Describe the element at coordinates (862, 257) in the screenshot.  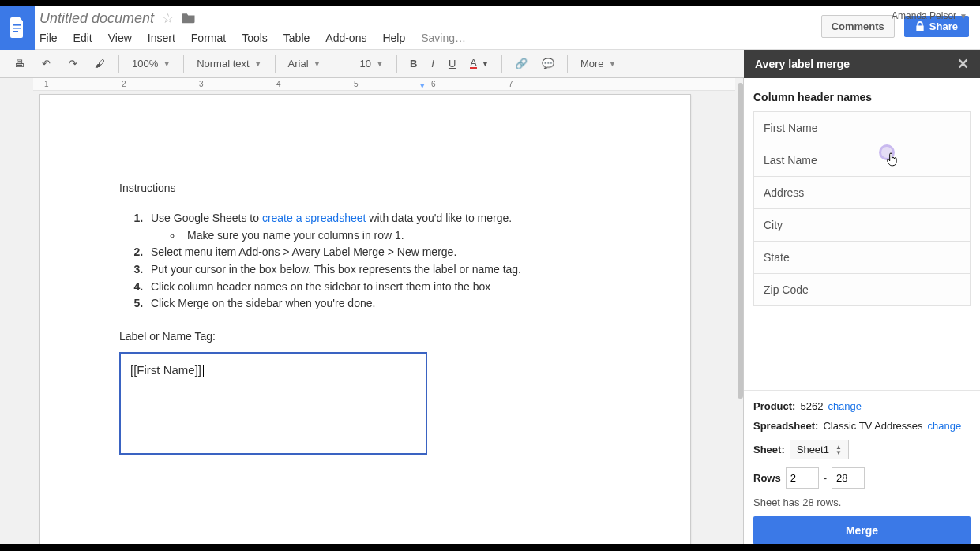
I see `column-state: State` at that location.